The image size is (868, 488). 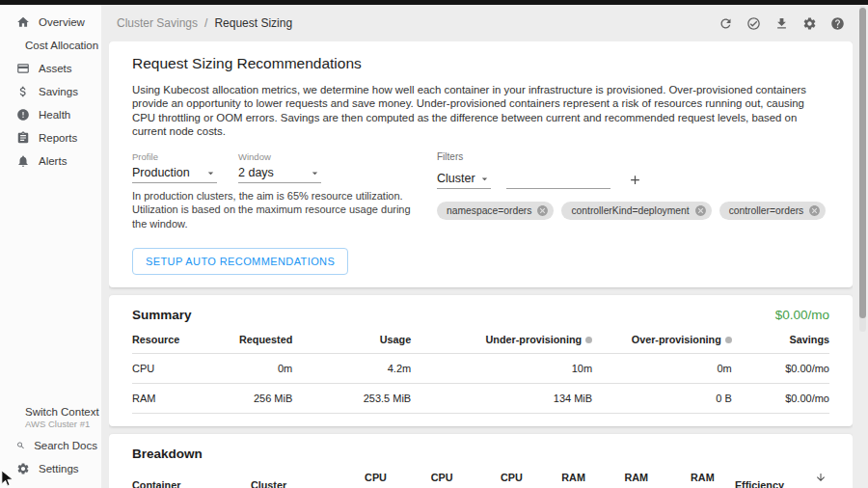 I want to click on sidebar-item-label: Cost Allocation, so click(x=62, y=45).